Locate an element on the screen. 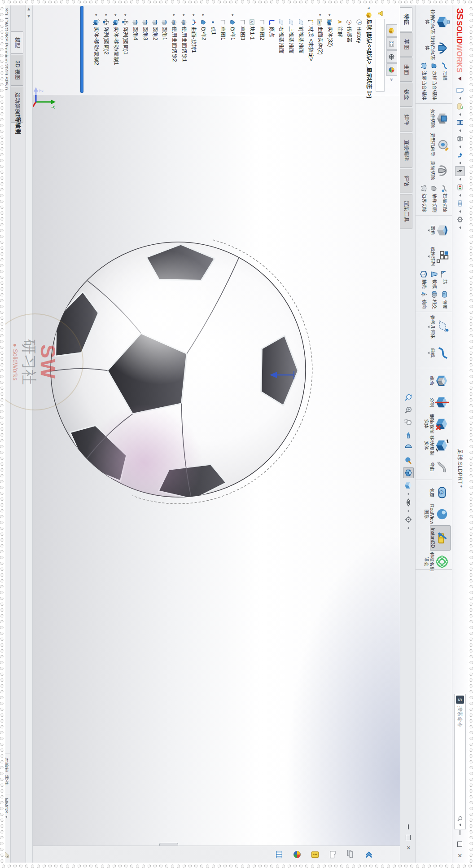 This screenshot has height=868, width=473. horizontal-scrollbar: ◀ ▶ is located at coordinates (30, 434).